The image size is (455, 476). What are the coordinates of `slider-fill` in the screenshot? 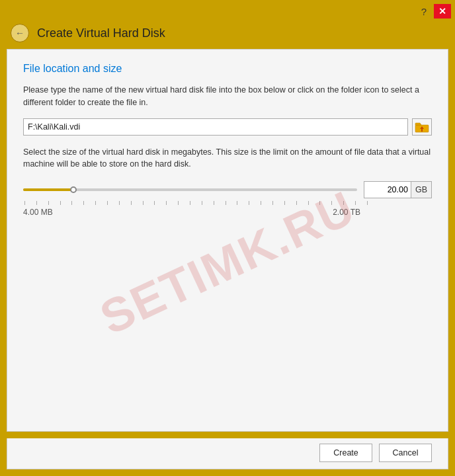 It's located at (48, 190).